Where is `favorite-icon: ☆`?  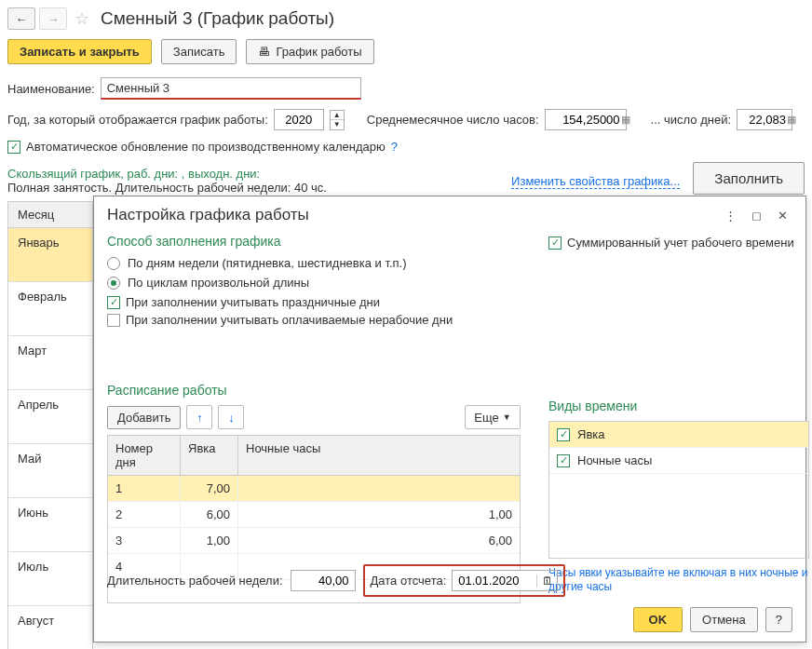 favorite-icon: ☆ is located at coordinates (82, 19).